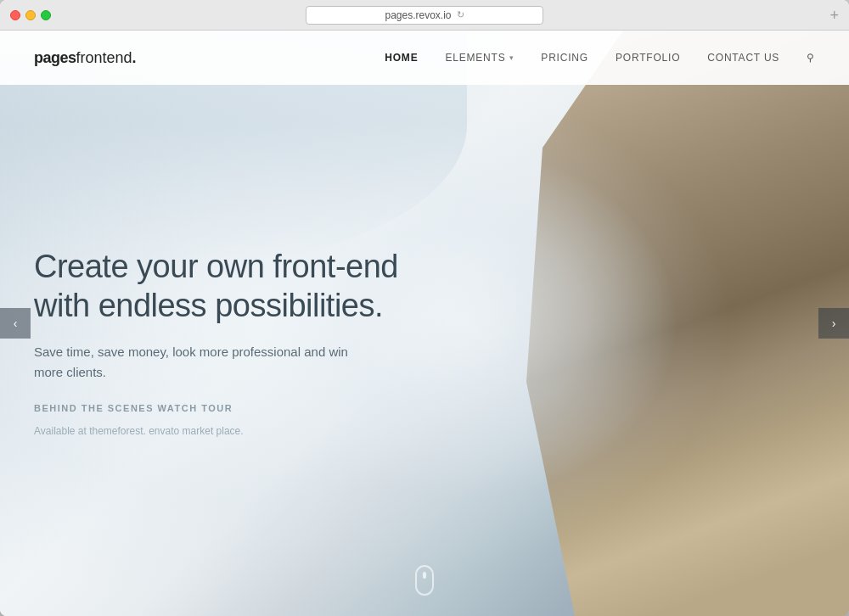 This screenshot has width=849, height=616. Describe the element at coordinates (834, 15) in the screenshot. I see `new-tab-button: +` at that location.